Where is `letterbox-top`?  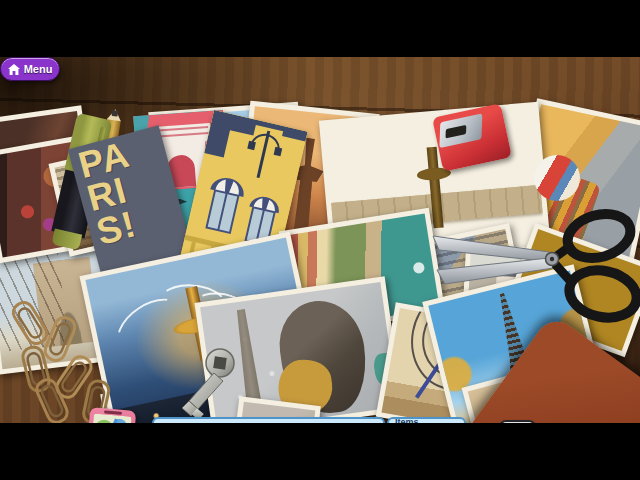
letterbox-top is located at coordinates (320, 28).